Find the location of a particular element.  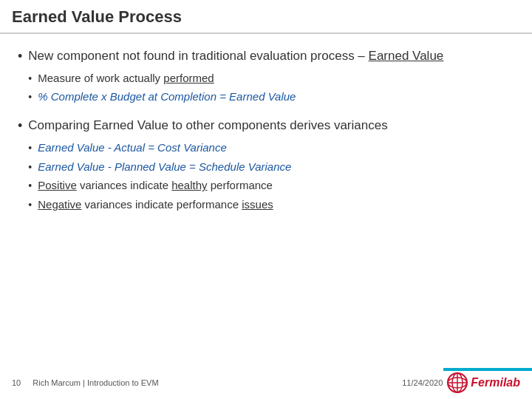

fermilab-label: Fermilab is located at coordinates (495, 383).